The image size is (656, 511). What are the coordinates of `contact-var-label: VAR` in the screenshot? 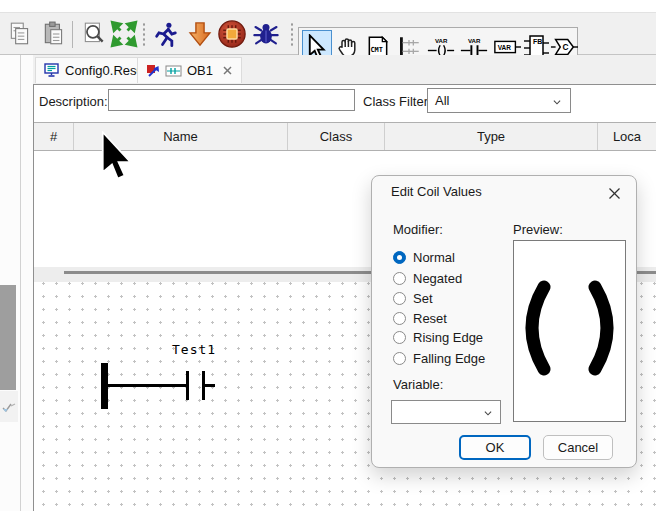 It's located at (474, 40).